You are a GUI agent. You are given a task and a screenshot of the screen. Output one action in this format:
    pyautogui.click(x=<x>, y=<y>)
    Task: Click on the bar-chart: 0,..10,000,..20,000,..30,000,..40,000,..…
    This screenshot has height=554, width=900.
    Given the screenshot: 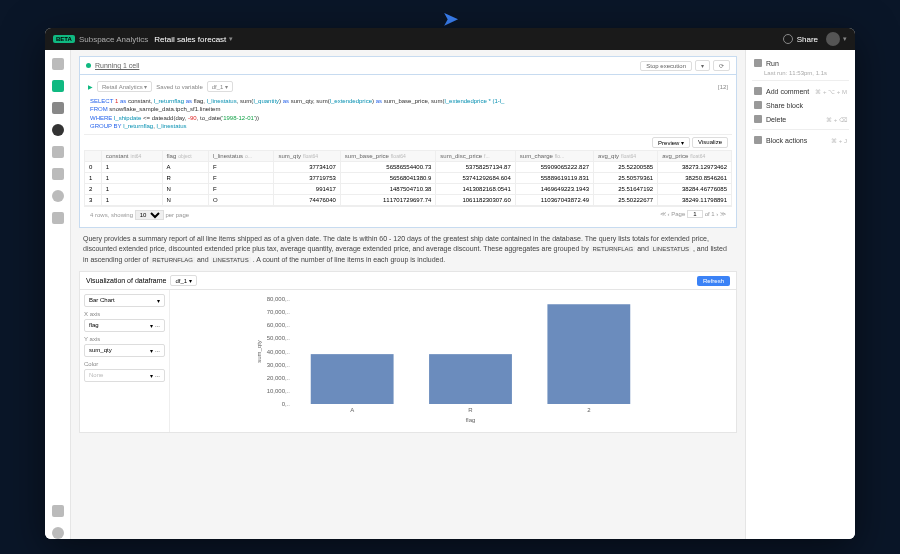 What is the action you would take?
    pyautogui.click(x=453, y=359)
    